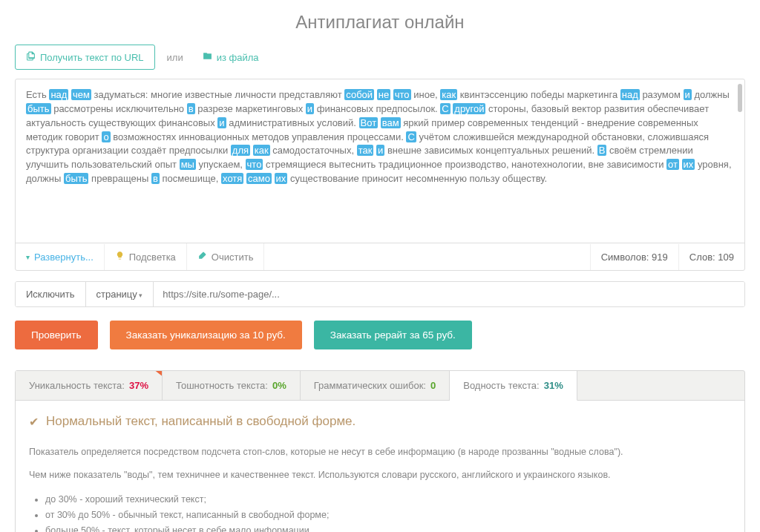 This screenshot has height=532, width=760. I want to click on paste-icon, so click(31, 57).